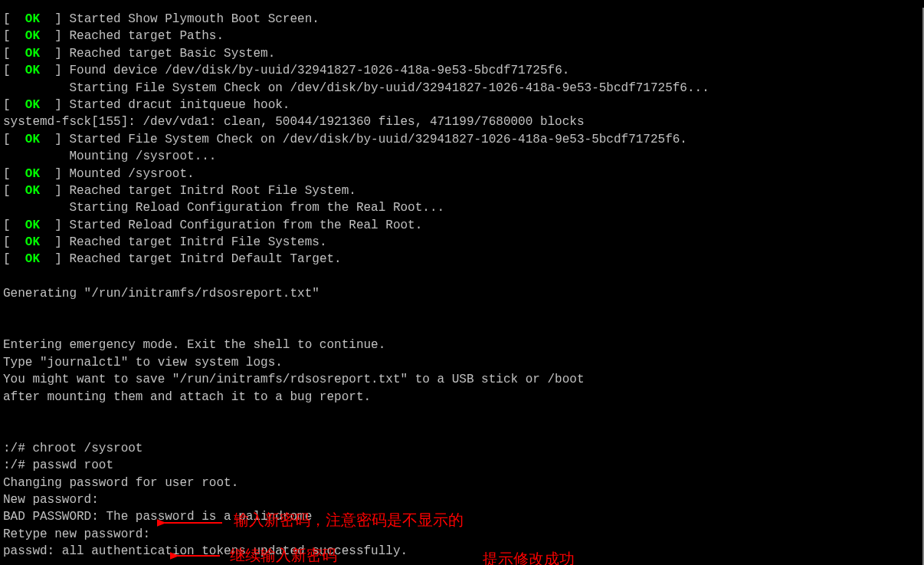 This screenshot has height=565, width=924. What do you see at coordinates (464, 534) in the screenshot?
I see `terminal-line: Retype new password:` at bounding box center [464, 534].